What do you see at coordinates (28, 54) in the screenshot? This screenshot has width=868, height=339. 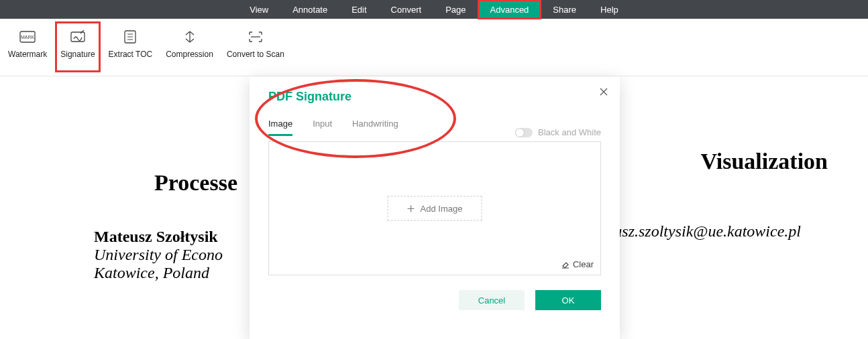 I see `watermark-label: Watermark` at bounding box center [28, 54].